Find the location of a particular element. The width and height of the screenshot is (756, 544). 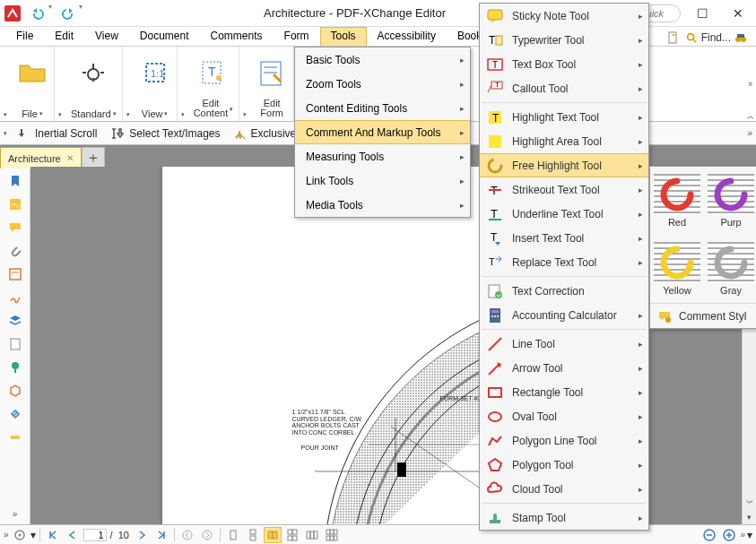

tool-cloud-tool: Cloud Tool▸ is located at coordinates (564, 489).